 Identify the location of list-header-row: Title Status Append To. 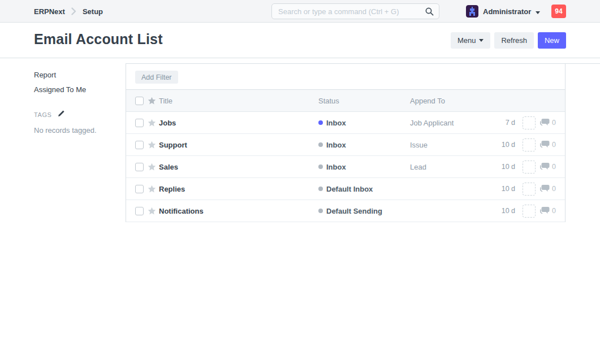
(346, 101).